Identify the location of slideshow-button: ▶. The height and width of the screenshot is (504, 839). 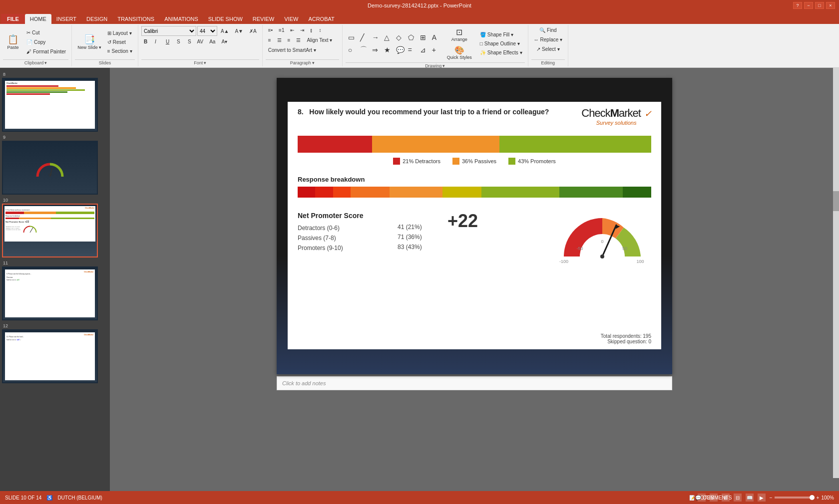
(762, 498).